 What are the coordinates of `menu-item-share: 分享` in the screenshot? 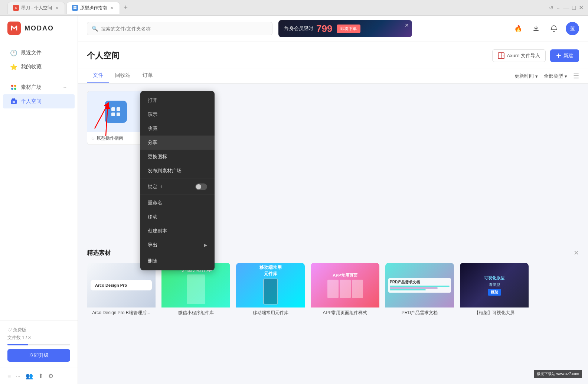 It's located at (177, 143).